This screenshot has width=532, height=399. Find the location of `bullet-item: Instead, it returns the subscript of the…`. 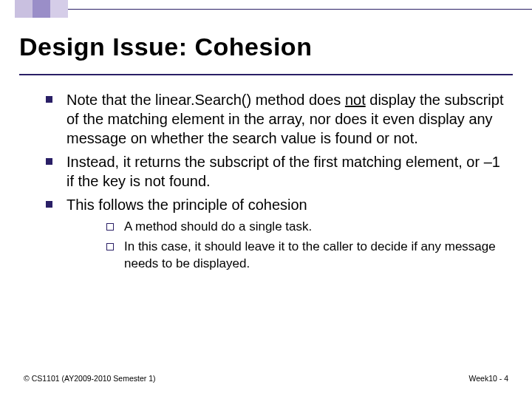

bullet-item: Instead, it returns the subscript of the… is located at coordinates (272, 171).